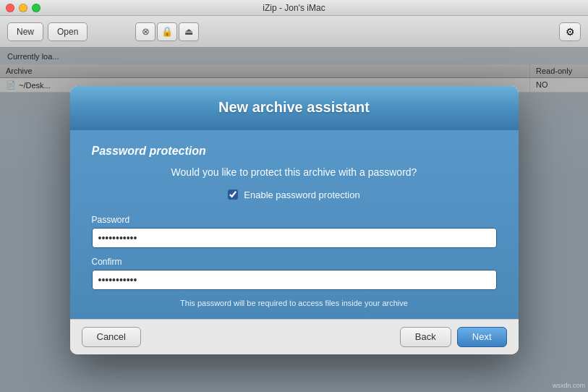 Image resolution: width=588 pixels, height=392 pixels. Describe the element at coordinates (25, 32) in the screenshot. I see `new-button: New` at that location.